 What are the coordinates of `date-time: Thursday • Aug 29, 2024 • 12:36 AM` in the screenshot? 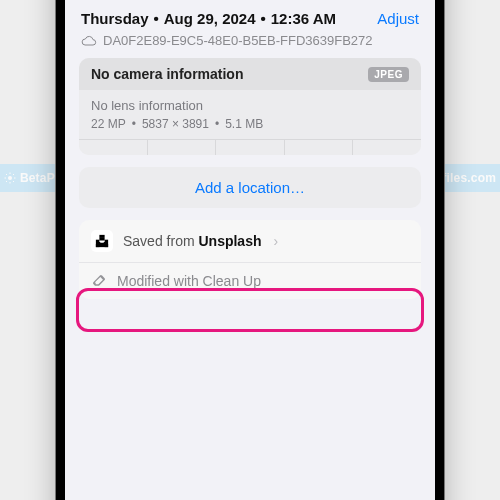 It's located at (208, 18).